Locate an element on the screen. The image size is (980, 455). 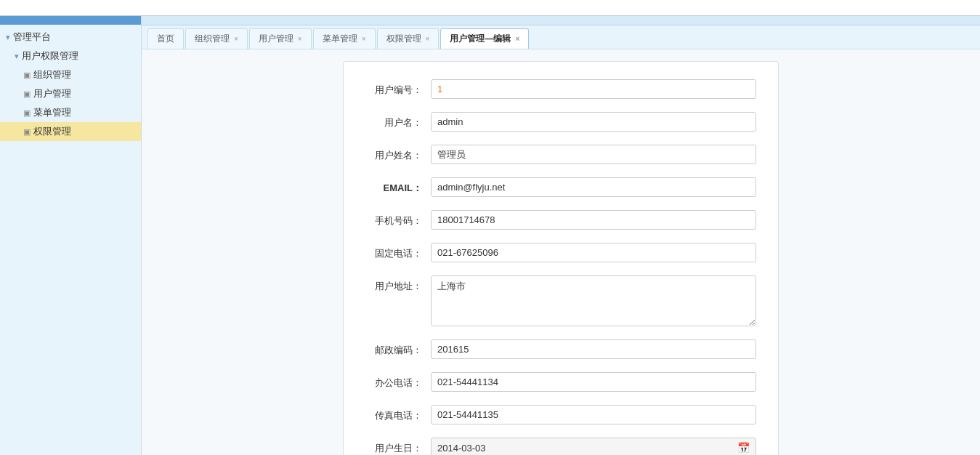
tab-label: 用户管理—编辑 is located at coordinates (480, 39).